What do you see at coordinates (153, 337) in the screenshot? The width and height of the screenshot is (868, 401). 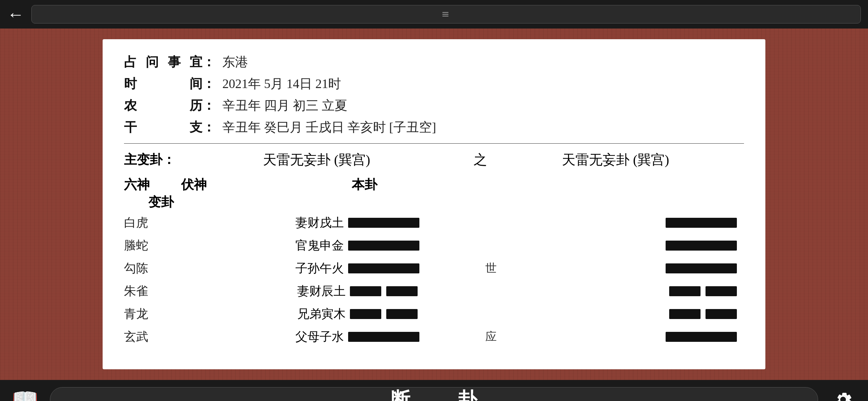 I see `liushen-5: 玄武` at bounding box center [153, 337].